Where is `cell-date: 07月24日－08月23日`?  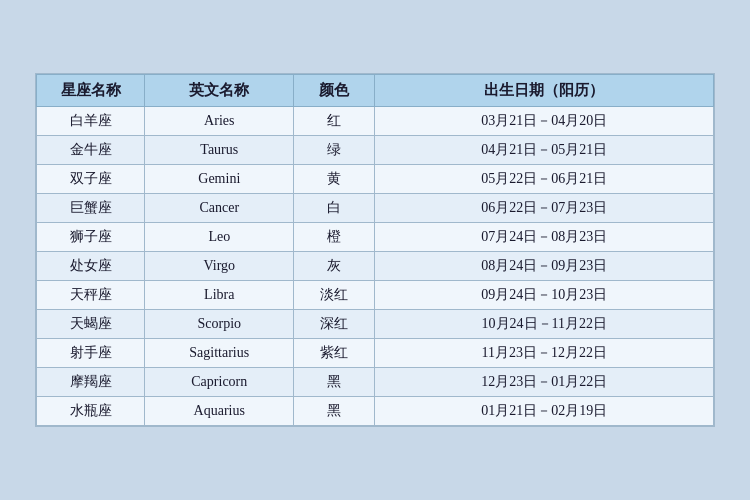
cell-date: 07月24日－08月23日 is located at coordinates (544, 238).